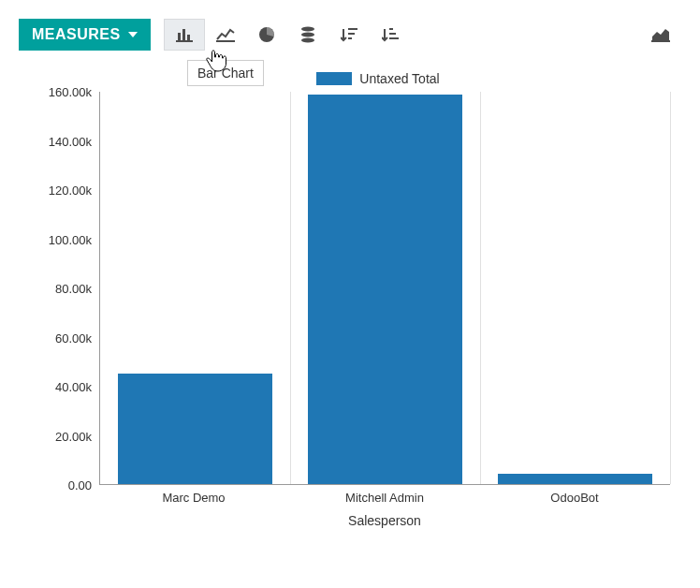  I want to click on area-chart-button, so click(661, 35).